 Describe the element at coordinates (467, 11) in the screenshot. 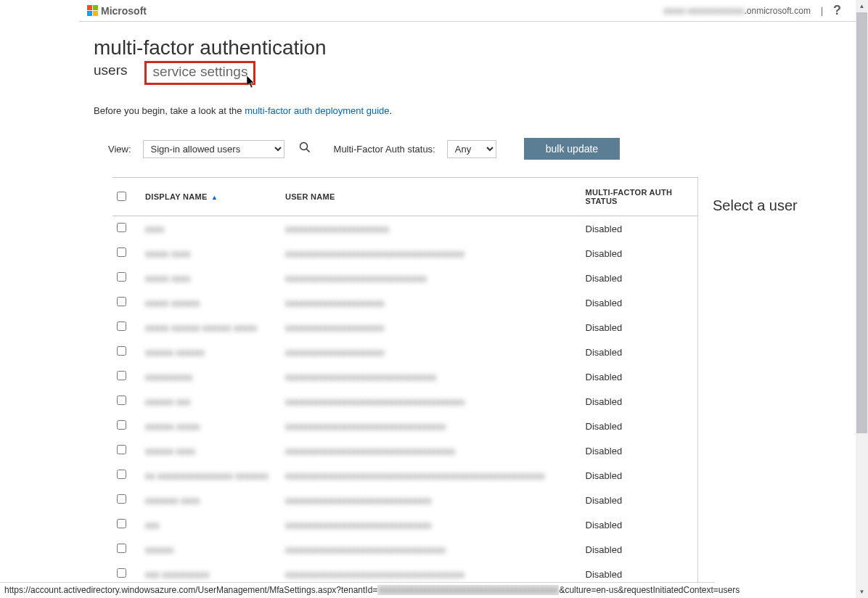

I see `topbar: Microsoft xxxxx xxxxxxxxxxxxx.onmicrosof…` at that location.